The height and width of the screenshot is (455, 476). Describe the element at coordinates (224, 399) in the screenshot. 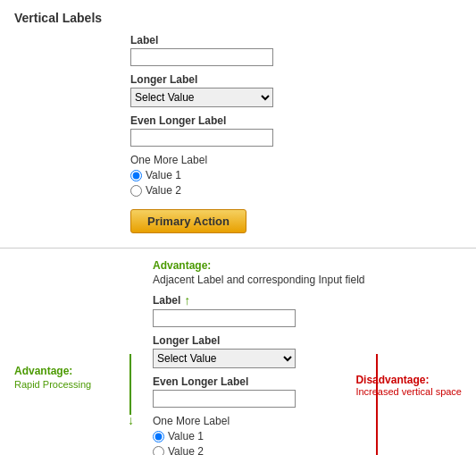

I see `even-longer2-input` at that location.